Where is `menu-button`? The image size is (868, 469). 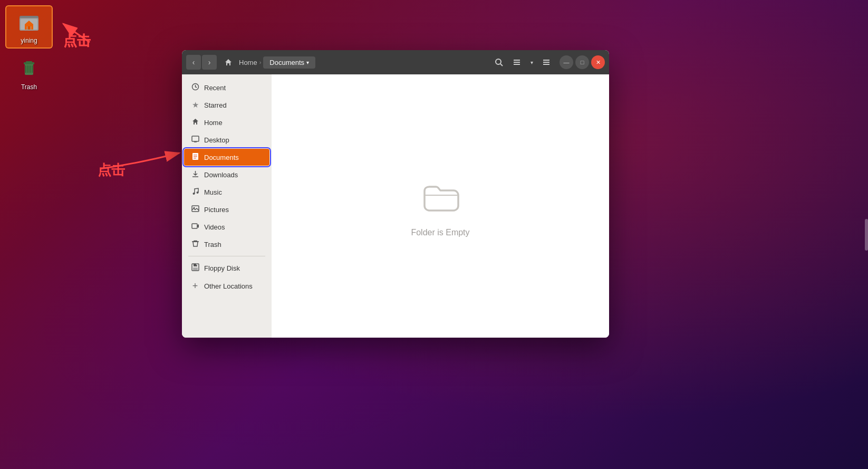 menu-button is located at coordinates (546, 62).